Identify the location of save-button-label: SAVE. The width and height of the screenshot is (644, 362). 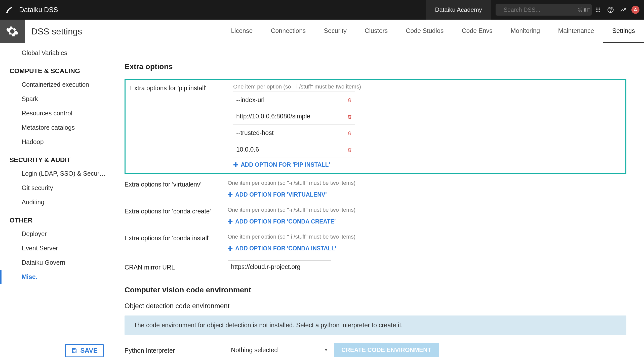
(89, 350).